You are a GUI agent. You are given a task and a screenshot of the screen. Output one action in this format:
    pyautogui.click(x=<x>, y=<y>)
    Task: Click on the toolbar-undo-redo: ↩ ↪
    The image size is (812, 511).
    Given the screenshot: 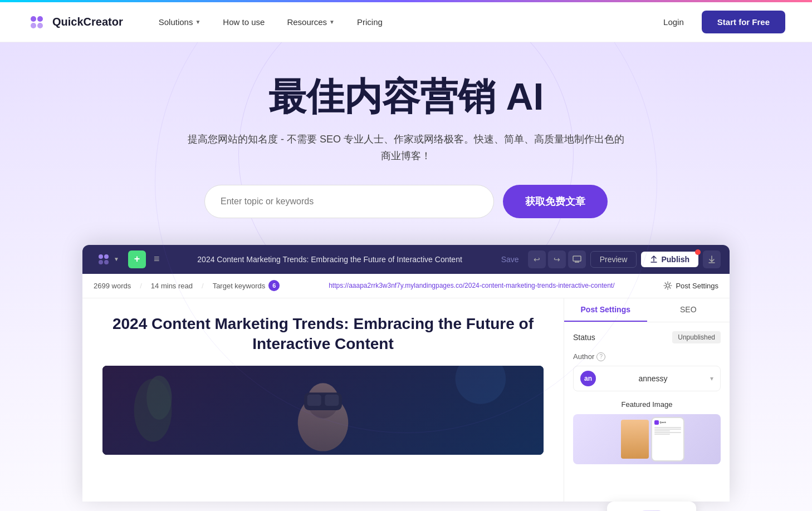 What is the action you would take?
    pyautogui.click(x=557, y=259)
    